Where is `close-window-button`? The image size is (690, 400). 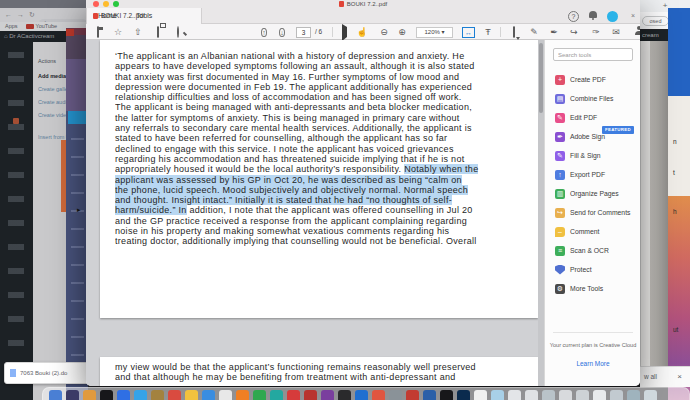 close-window-button is located at coordinates (96, 4).